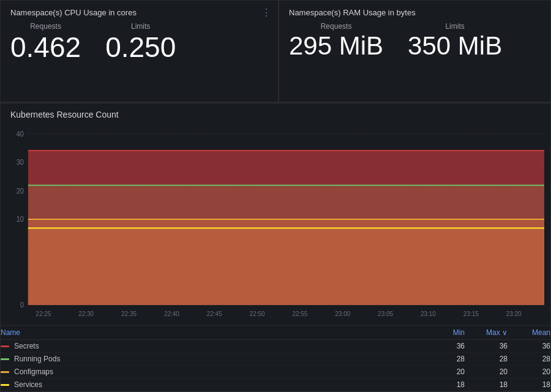  I want to click on legend-header: Name Min Max ∨ Mean, so click(276, 333).